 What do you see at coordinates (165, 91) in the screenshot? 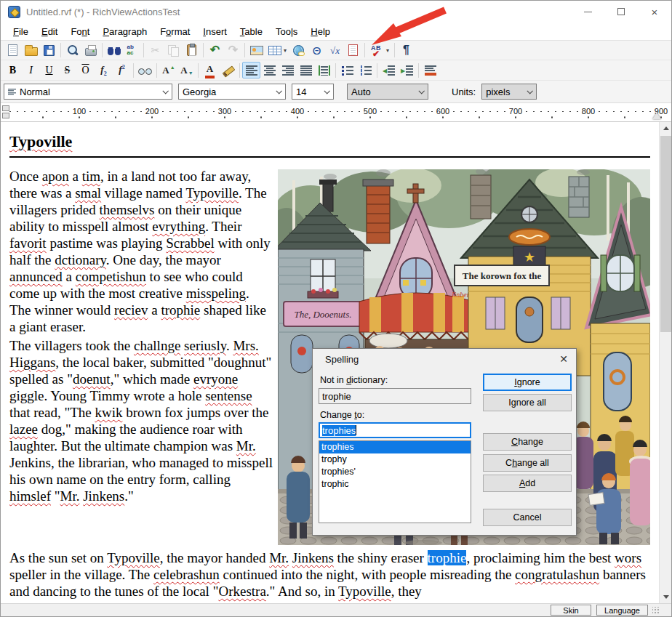
I see `chevron-down-icon` at bounding box center [165, 91].